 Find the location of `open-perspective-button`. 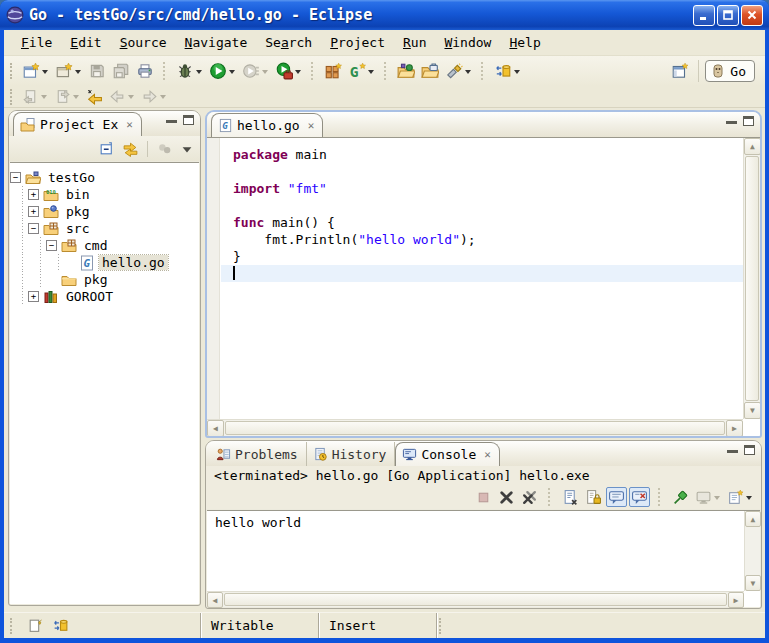

open-perspective-button is located at coordinates (680, 71).